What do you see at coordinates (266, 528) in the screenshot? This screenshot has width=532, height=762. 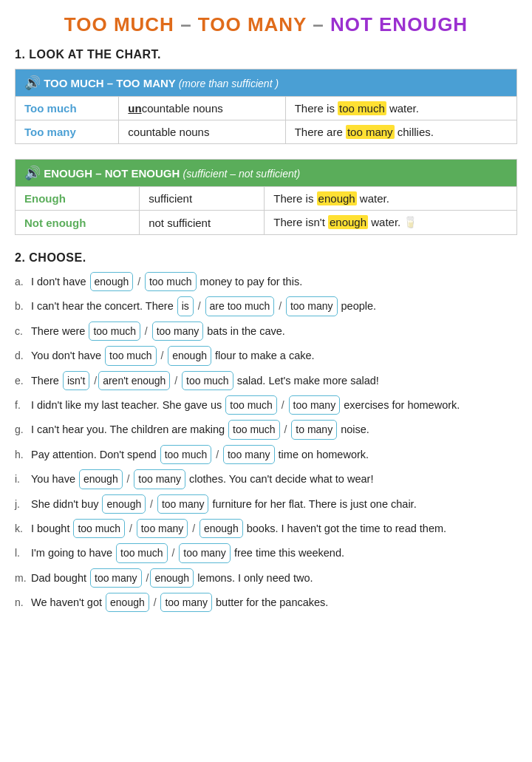 I see `list-item: k. I bought too much / too many / enough…` at bounding box center [266, 528].